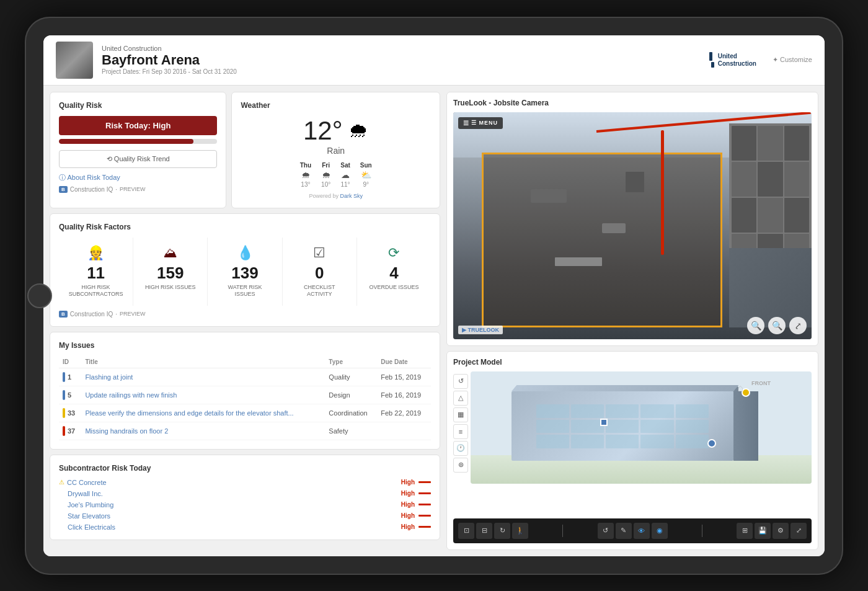 Image resolution: width=868 pixels, height=591 pixels. Describe the element at coordinates (306, 175) in the screenshot. I see `forecast-thu-icon: 🌧` at that location.